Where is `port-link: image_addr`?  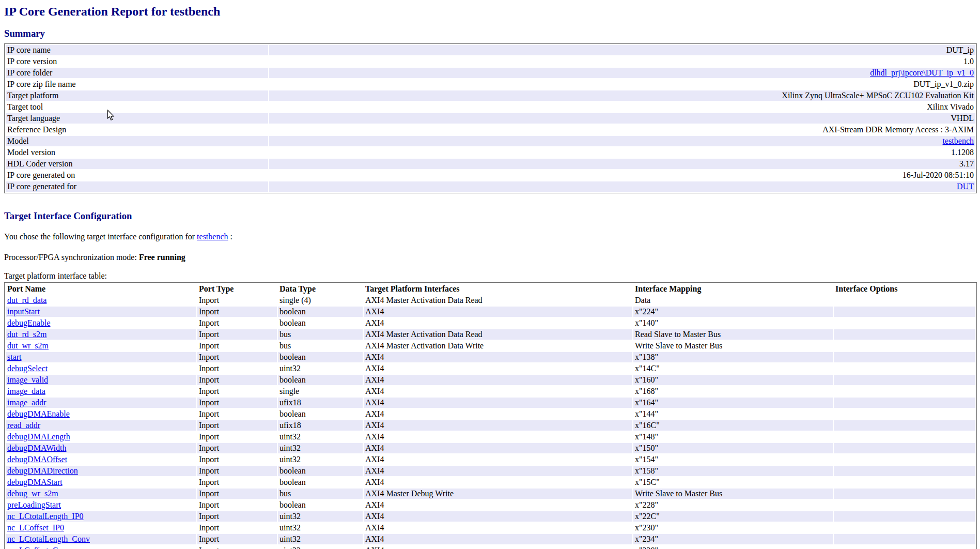 port-link: image_addr is located at coordinates (27, 402).